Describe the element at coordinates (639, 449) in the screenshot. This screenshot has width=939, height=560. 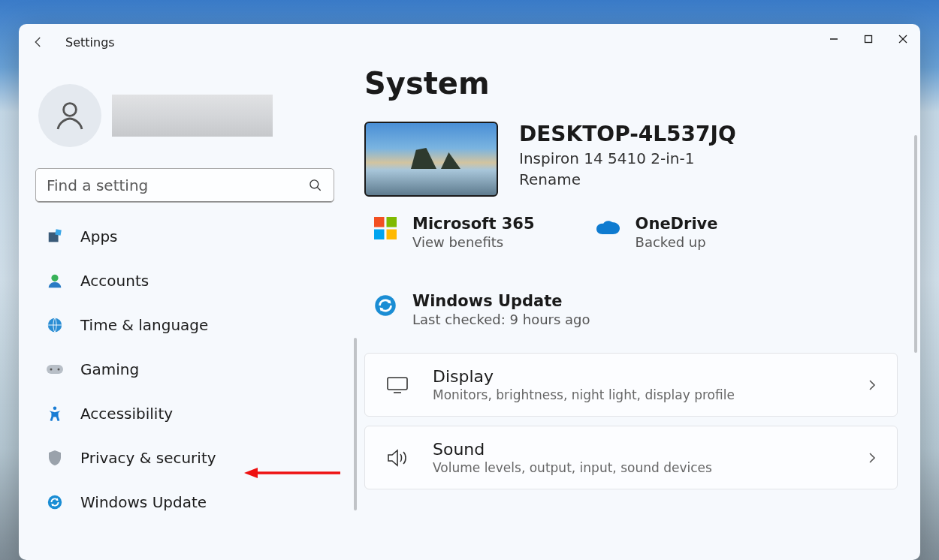
I see `setting-title: Sound` at that location.